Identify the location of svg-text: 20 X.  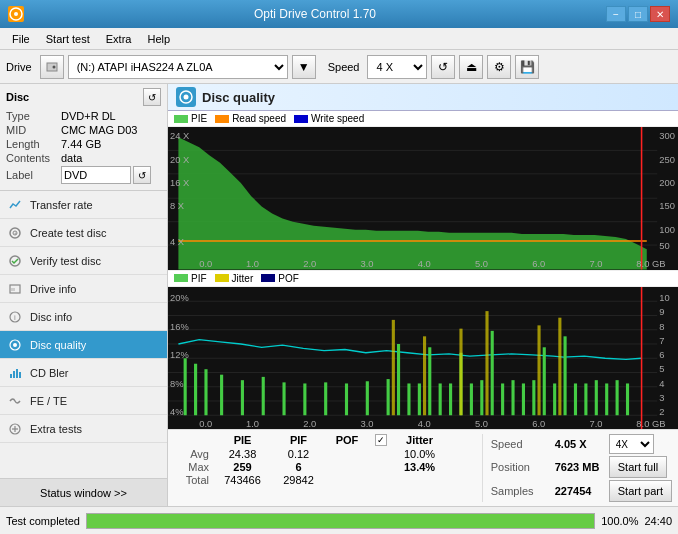
(180, 160).